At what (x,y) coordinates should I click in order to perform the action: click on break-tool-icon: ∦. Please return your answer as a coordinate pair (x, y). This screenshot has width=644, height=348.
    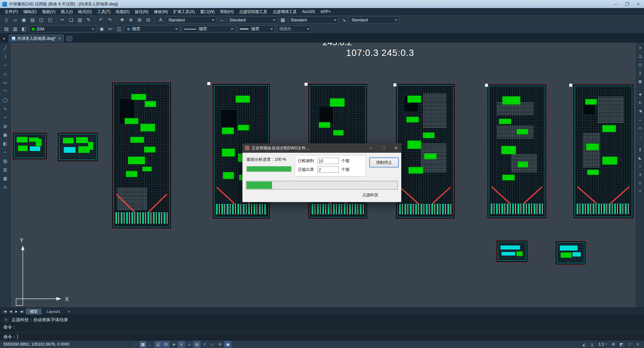
    Looking at the image, I should click on (640, 149).